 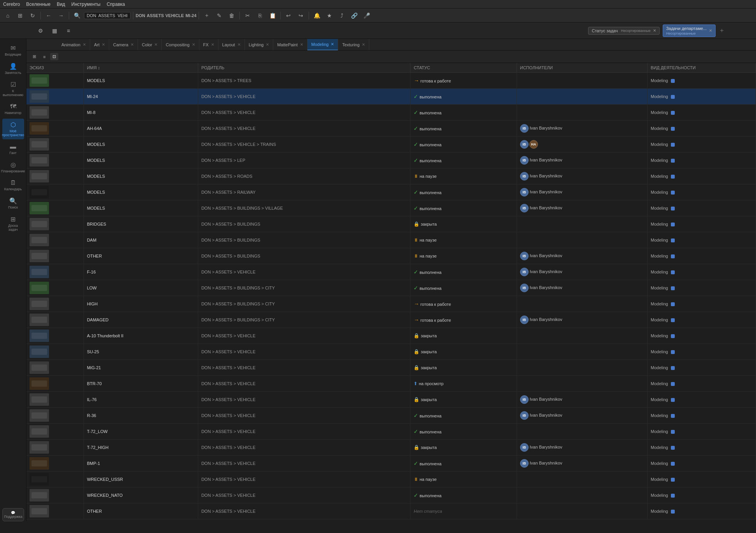 What do you see at coordinates (232, 16) in the screenshot?
I see `delete-button: 🗑` at bounding box center [232, 16].